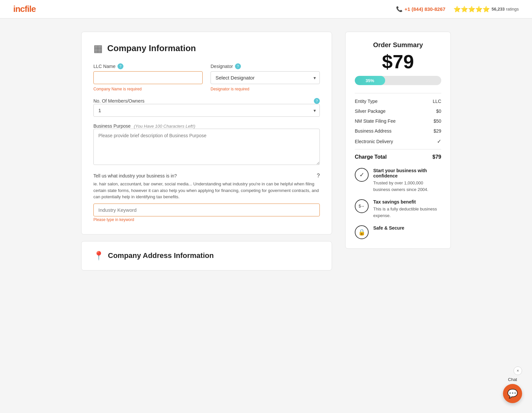  What do you see at coordinates (207, 110) in the screenshot?
I see `members-select-wrapper: 1 ▾` at bounding box center [207, 110].